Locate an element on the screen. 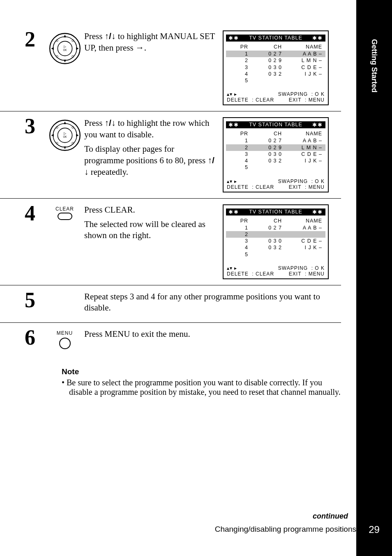  step-graphic: CLEAR is located at coordinates (65, 241).